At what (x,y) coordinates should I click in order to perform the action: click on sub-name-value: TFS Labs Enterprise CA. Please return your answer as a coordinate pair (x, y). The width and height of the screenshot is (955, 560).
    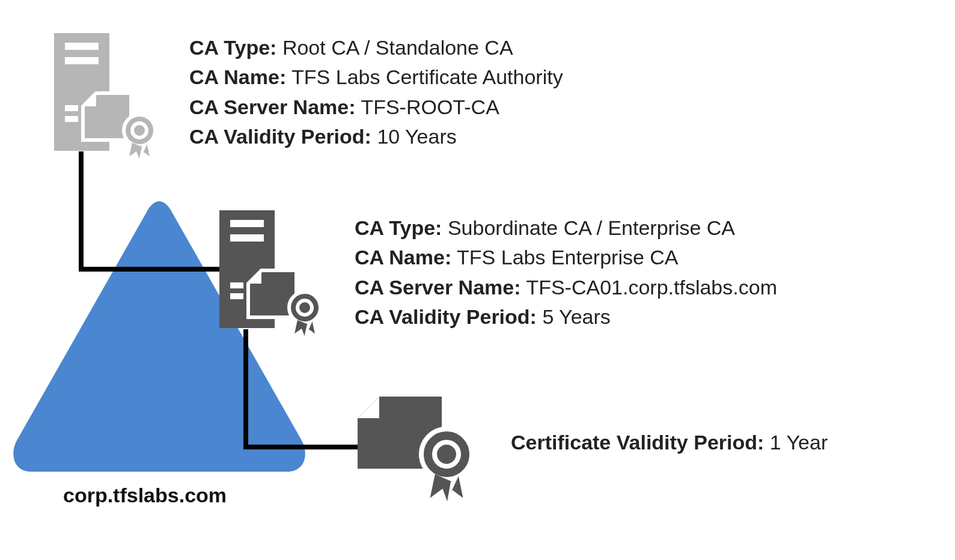
    Looking at the image, I should click on (567, 257).